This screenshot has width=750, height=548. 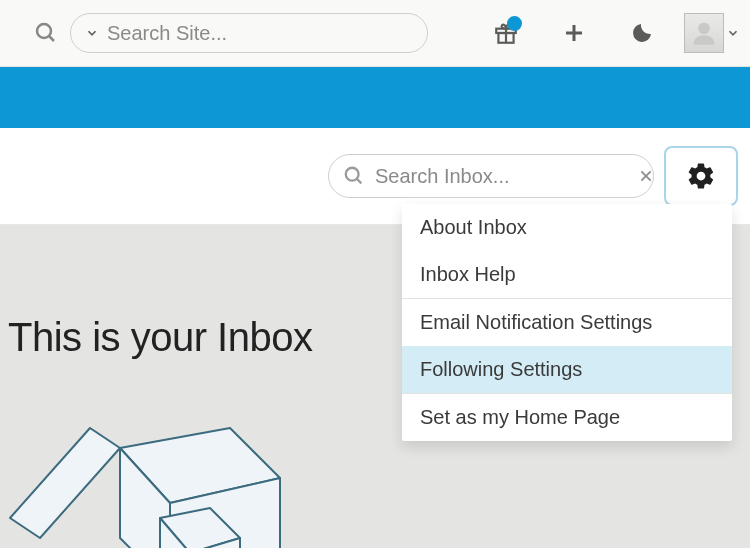 What do you see at coordinates (567, 370) in the screenshot?
I see `menu-item-following-settings: Following Settings` at bounding box center [567, 370].